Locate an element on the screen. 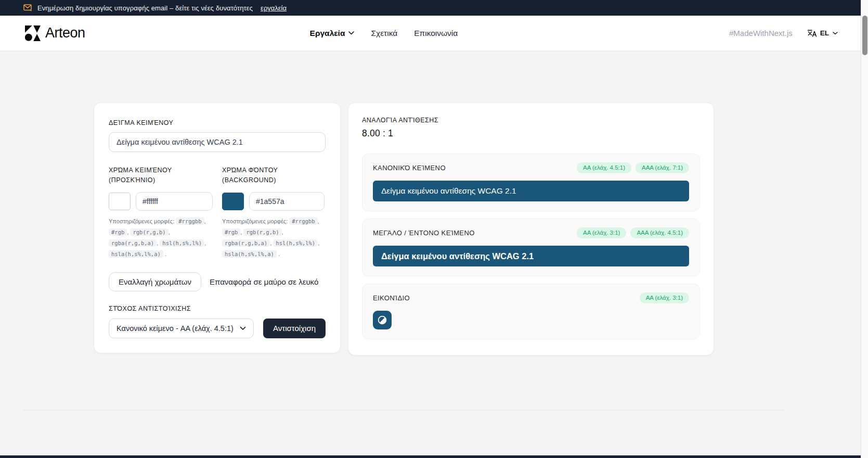 This screenshot has width=868, height=458. bg-color-label: ΧΡΏΜΑ ΦΌΝΤΟΥ (BACKGROUND) is located at coordinates (274, 176).